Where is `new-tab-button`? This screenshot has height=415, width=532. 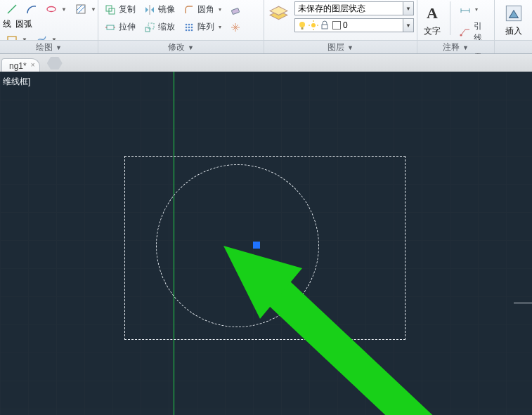
new-tab-button is located at coordinates (55, 63).